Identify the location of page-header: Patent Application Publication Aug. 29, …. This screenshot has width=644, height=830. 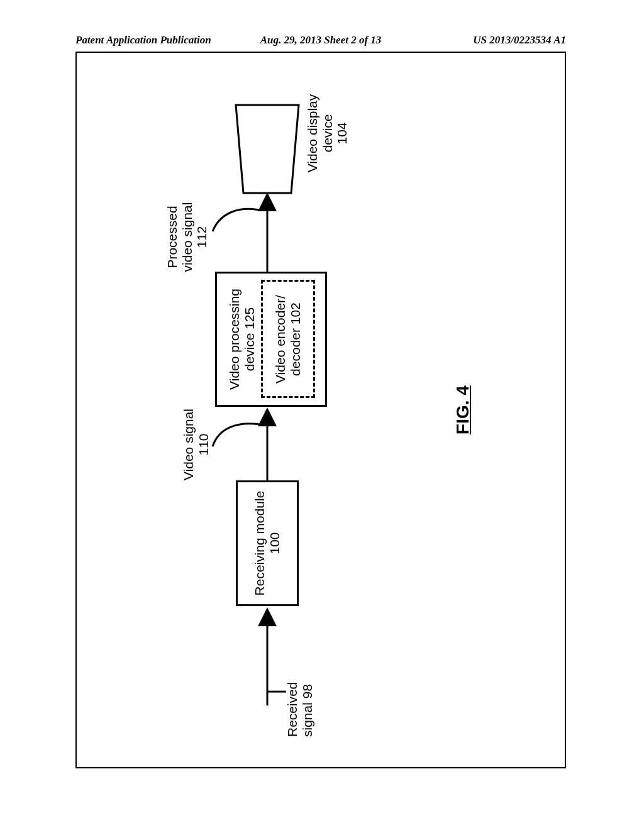
(321, 42).